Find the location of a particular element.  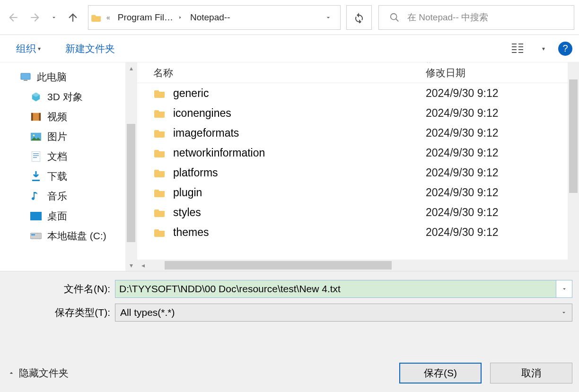

file-name: plugin is located at coordinates (187, 193).